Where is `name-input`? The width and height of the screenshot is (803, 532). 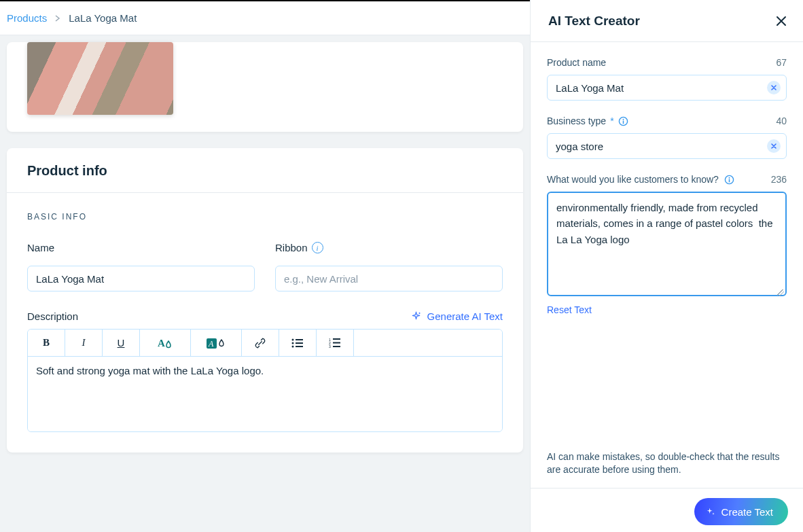 name-input is located at coordinates (141, 279).